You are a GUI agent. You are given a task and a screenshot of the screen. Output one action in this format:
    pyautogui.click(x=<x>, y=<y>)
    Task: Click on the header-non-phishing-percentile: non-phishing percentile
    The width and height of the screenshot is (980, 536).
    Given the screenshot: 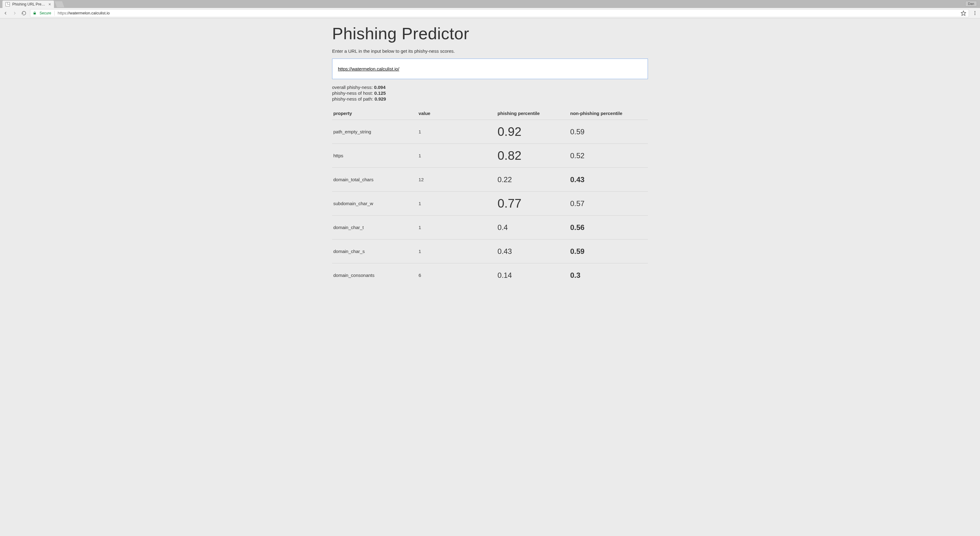 What is the action you would take?
    pyautogui.click(x=608, y=113)
    